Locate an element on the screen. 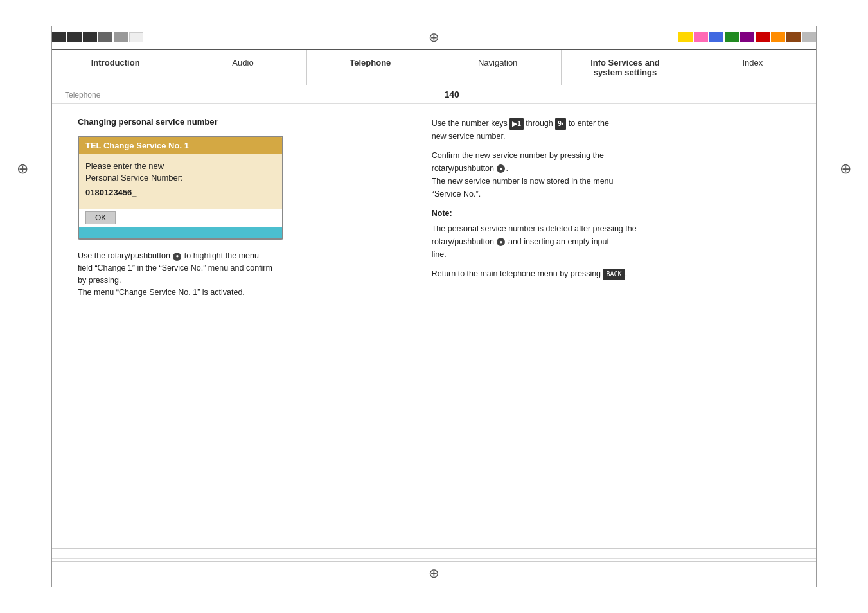  top-crosshair-icon: ⊕ is located at coordinates (434, 37).